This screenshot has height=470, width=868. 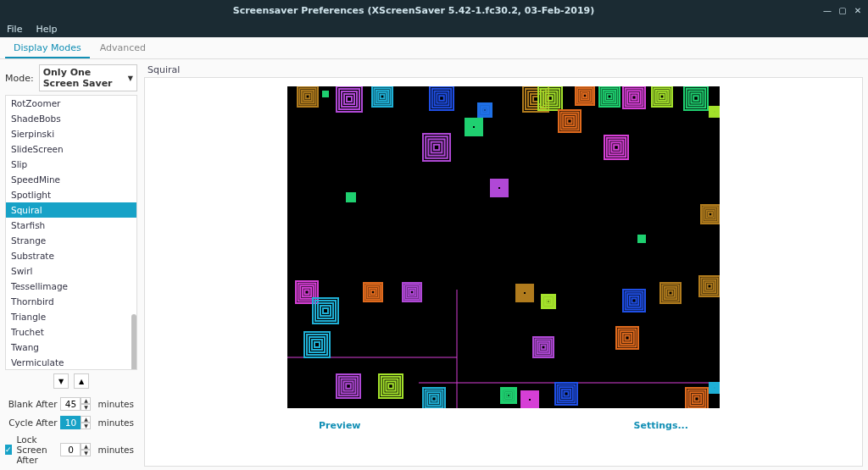 What do you see at coordinates (70, 423) in the screenshot?
I see `cycle-after-input` at bounding box center [70, 423].